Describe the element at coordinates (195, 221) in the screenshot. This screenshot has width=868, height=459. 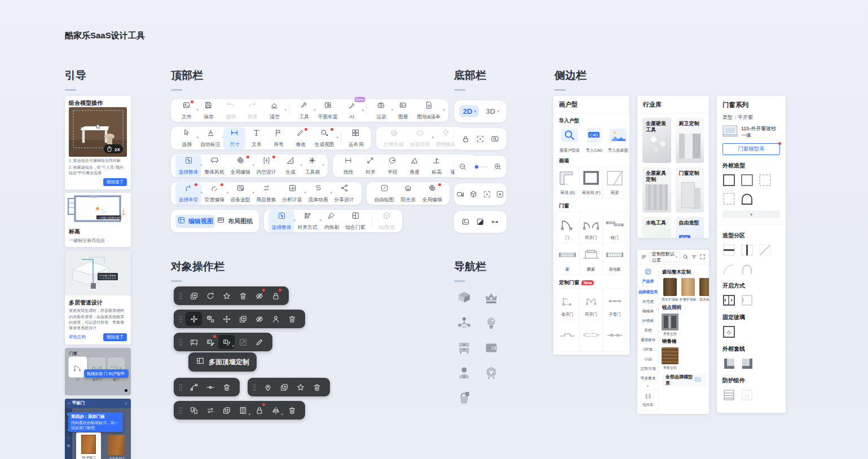
I see `toolbar-item-editview: 编辑视图` at that location.